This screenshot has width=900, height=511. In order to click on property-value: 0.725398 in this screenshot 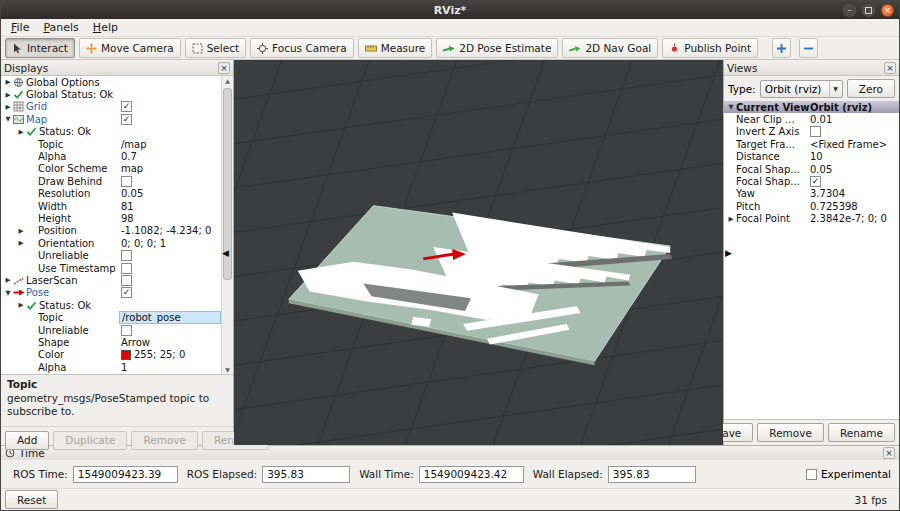, I will do `click(854, 206)`.